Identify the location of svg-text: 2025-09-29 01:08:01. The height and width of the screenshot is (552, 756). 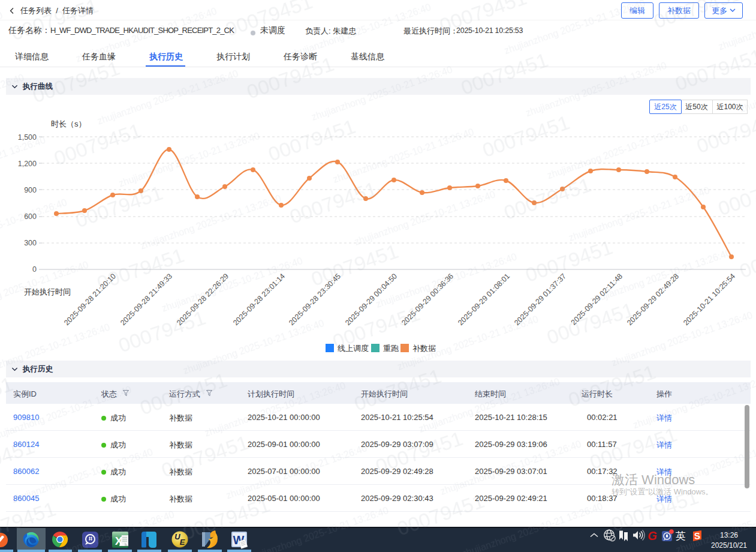
(484, 299).